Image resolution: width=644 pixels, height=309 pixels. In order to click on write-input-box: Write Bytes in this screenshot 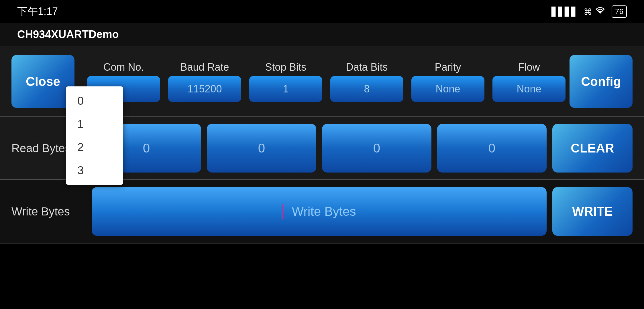, I will do `click(319, 211)`.